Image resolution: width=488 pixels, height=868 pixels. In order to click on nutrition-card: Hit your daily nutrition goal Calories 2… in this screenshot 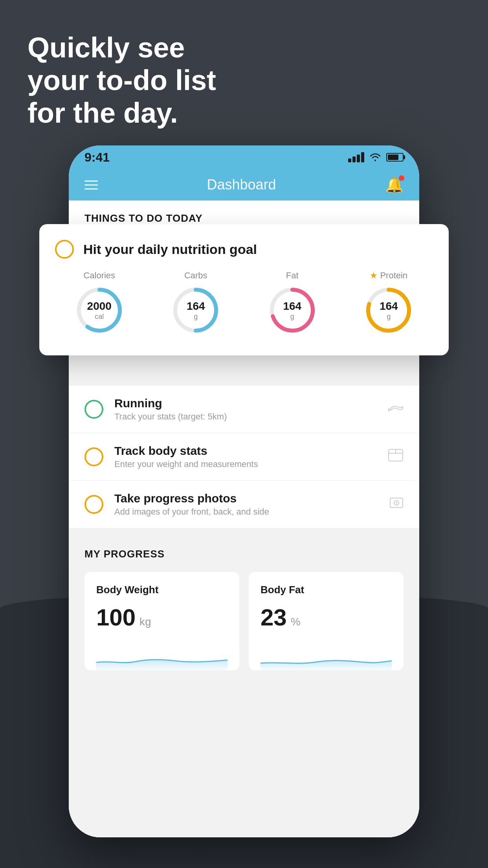, I will do `click(244, 290)`.